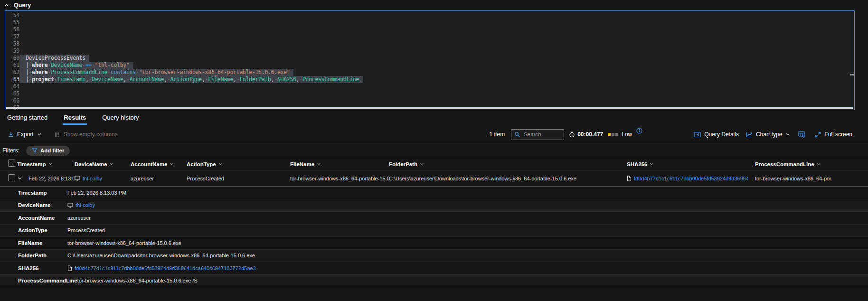 The image size is (868, 301). I want to click on line-number: 65, so click(12, 94).